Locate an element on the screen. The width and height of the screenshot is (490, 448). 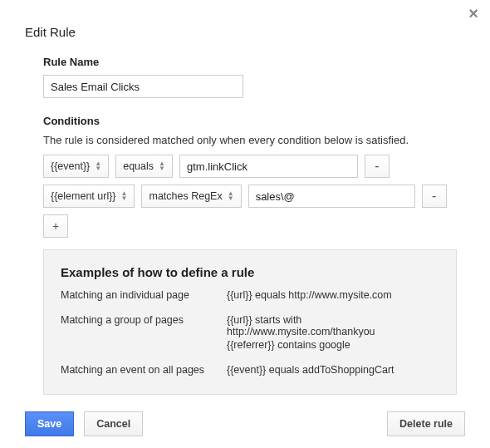
example-line: {{url}} starts with http://www.mysite.co… is located at coordinates (333, 326).